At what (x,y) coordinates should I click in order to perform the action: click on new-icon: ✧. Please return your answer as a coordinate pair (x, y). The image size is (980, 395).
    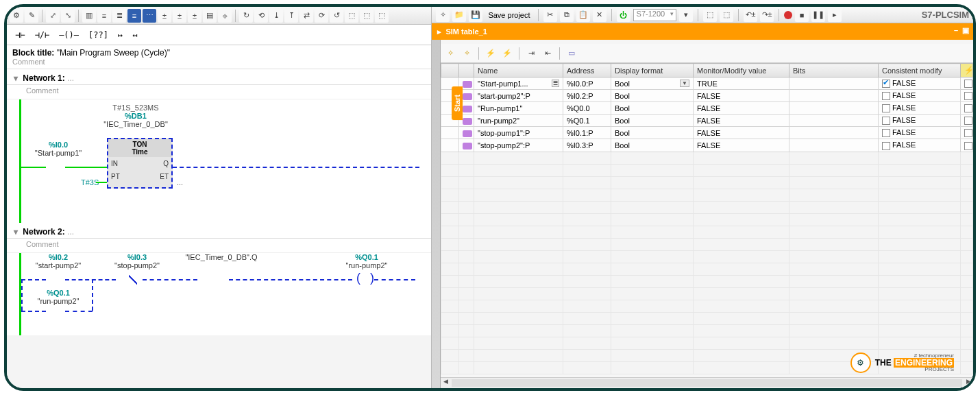
    Looking at the image, I should click on (443, 15).